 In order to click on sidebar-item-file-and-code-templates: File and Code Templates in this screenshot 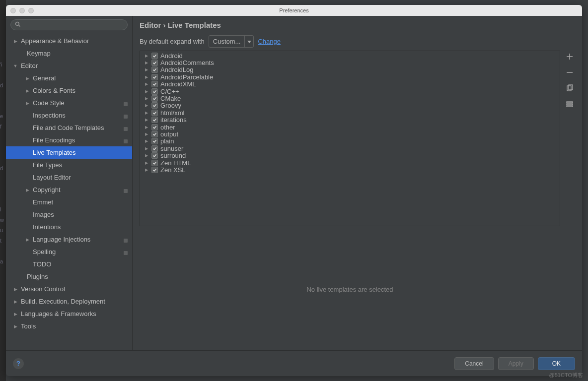, I will do `click(69, 128)`.